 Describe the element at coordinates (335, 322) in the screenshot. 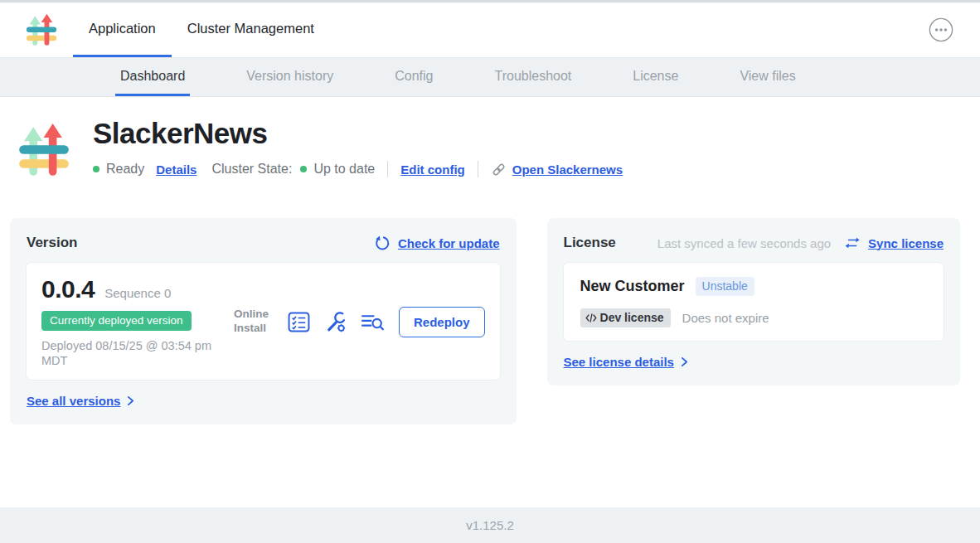

I see `config-wrench-icon` at that location.